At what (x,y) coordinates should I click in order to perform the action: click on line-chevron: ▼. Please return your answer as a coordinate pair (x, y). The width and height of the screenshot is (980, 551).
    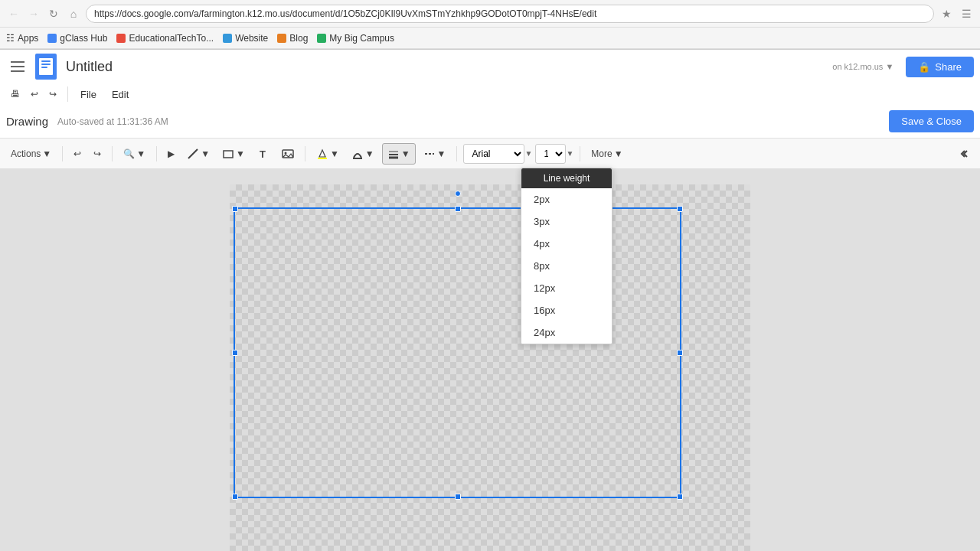
    Looking at the image, I should click on (205, 154).